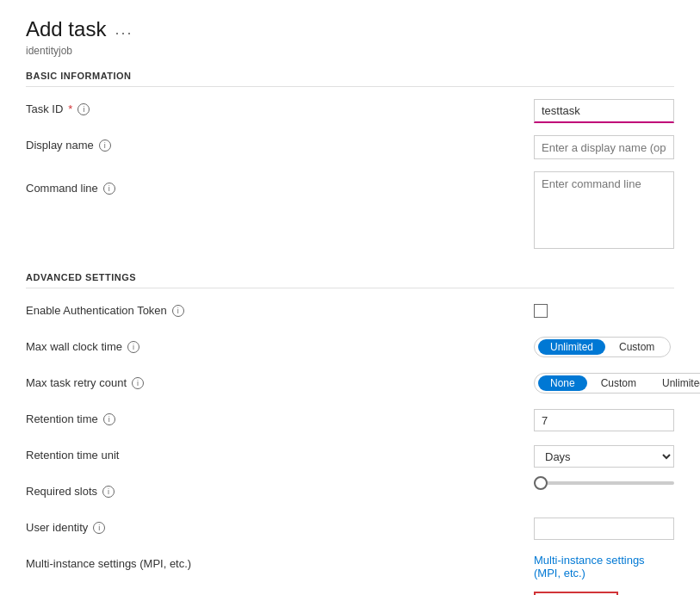 The image size is (700, 595). What do you see at coordinates (604, 147) in the screenshot?
I see `display-name-control` at bounding box center [604, 147].